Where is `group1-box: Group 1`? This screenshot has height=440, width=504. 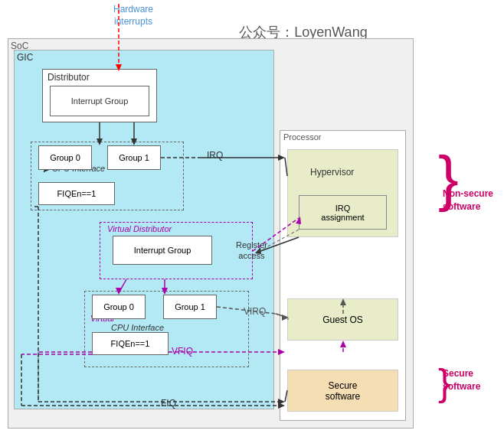
group1-box: Group 1 is located at coordinates (134, 158).